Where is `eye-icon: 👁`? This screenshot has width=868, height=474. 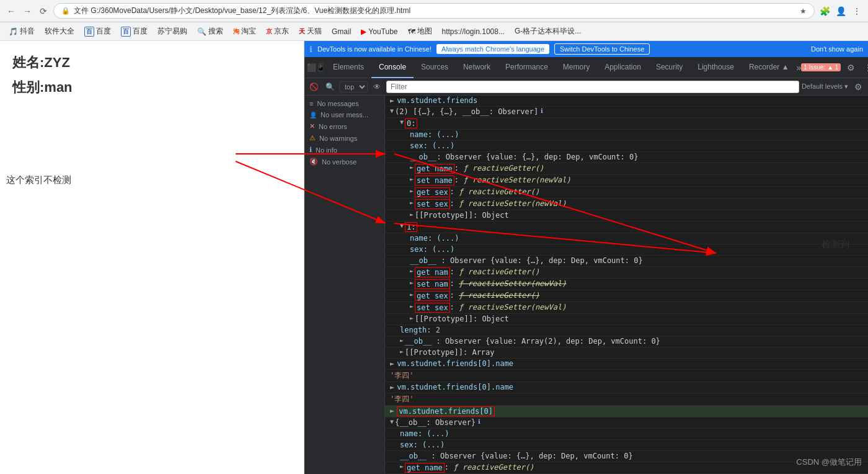 eye-icon: 👁 is located at coordinates (377, 87).